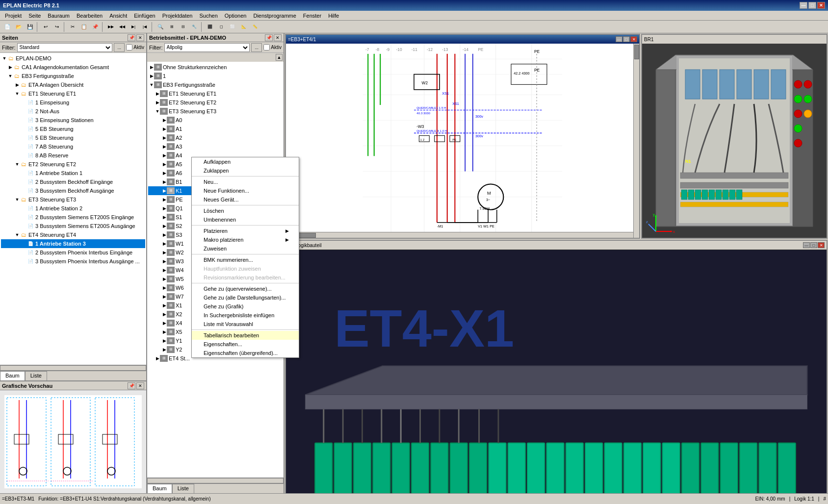 This screenshot has width=828, height=504. Describe the element at coordinates (245, 260) in the screenshot. I see `ctx-bmk-nummerieren: BMK nummerieren...` at that location.